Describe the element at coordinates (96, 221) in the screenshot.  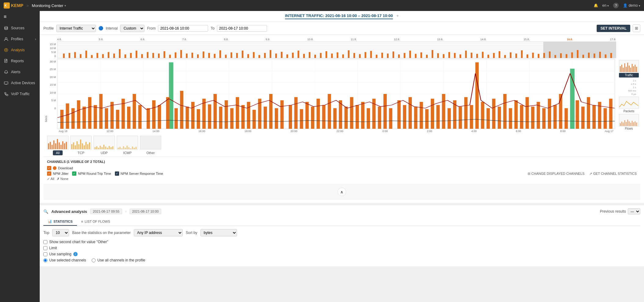
I see `tab-list-of-flows: ≡ LIST OF FLOWS` at that location.